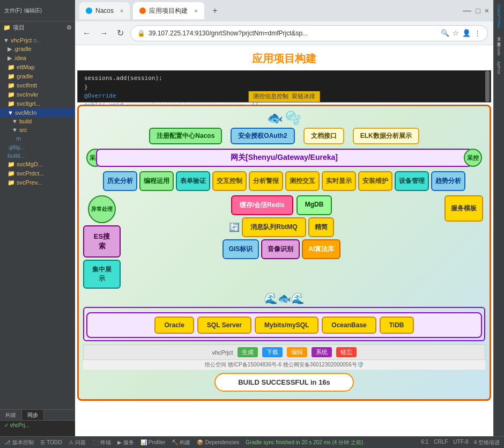 Image resolution: width=504 pixels, height=448 pixels. What do you see at coordinates (281, 205) in the screenshot?
I see `redis-mgdb-row: 缓存/会活Redis MgDB` at bounding box center [281, 205].